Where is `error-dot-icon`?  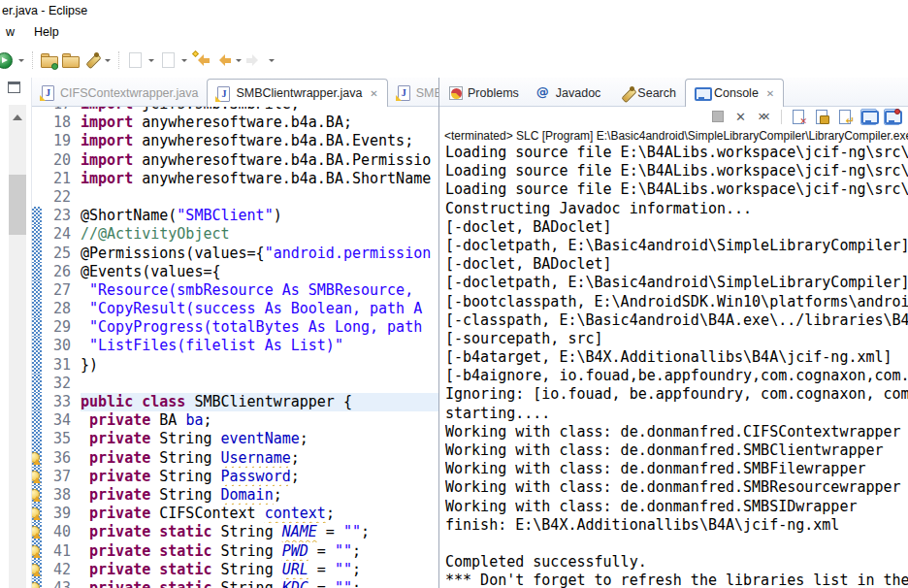 error-dot-icon is located at coordinates (897, 112).